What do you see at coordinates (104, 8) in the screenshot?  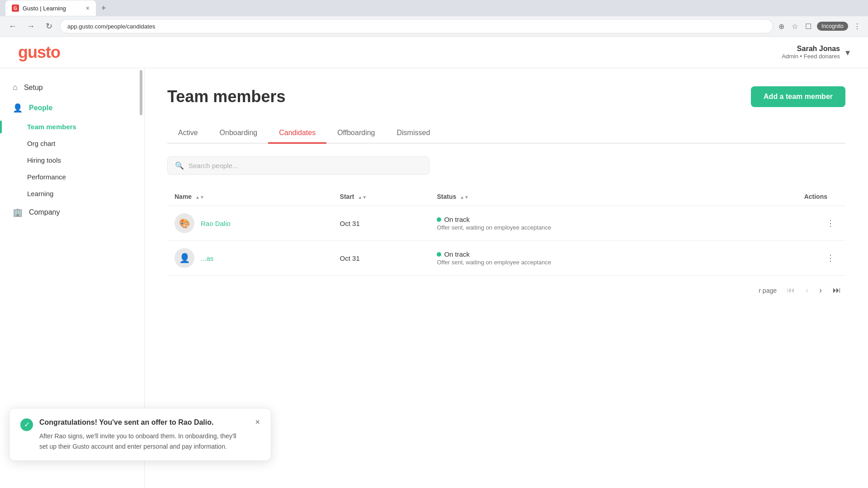 I see `new-tab-button: +` at bounding box center [104, 8].